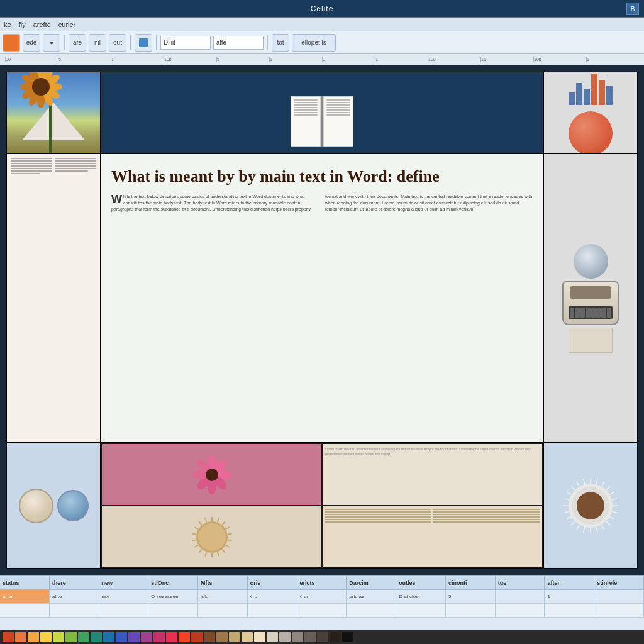 This screenshot has width=644, height=644. Describe the element at coordinates (74, 596) in the screenshot. I see `cell-1-1: at to` at that location.